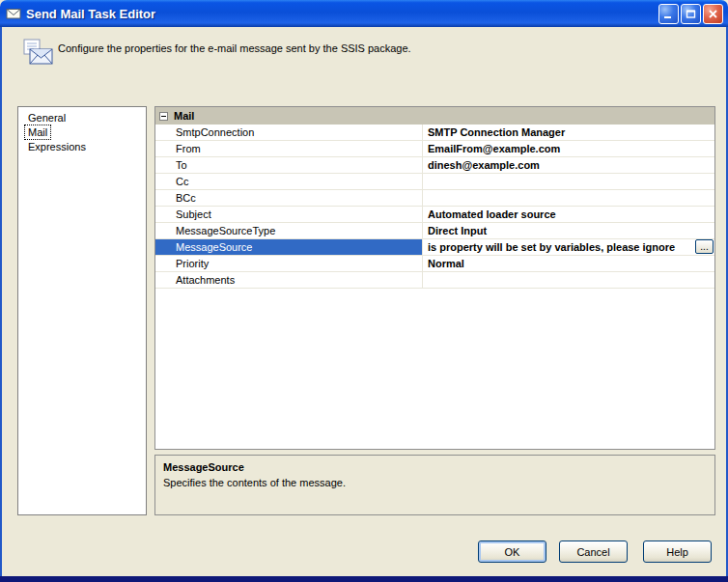 The image size is (728, 582). Describe the element at coordinates (446, 263) in the screenshot. I see `property-value-text: Normal` at that location.